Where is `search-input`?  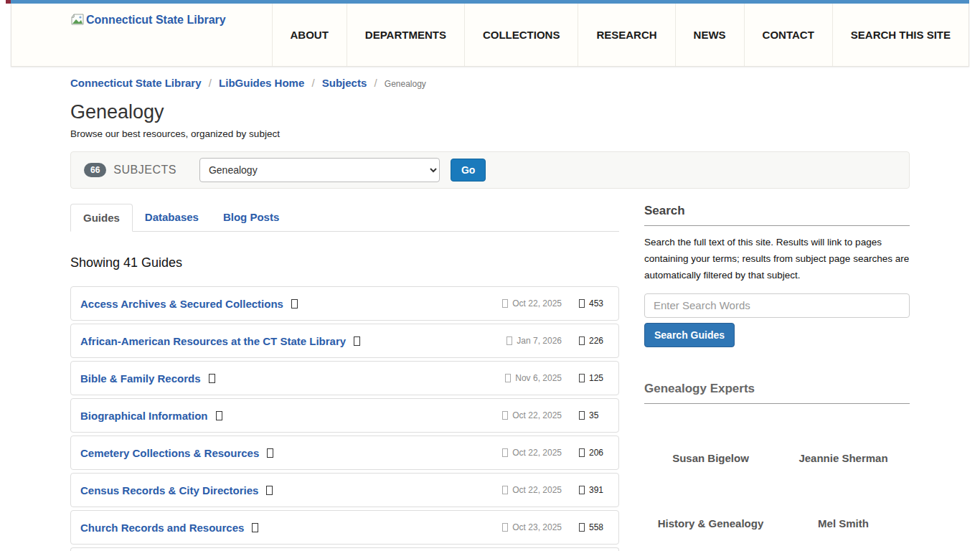
search-input is located at coordinates (777, 306).